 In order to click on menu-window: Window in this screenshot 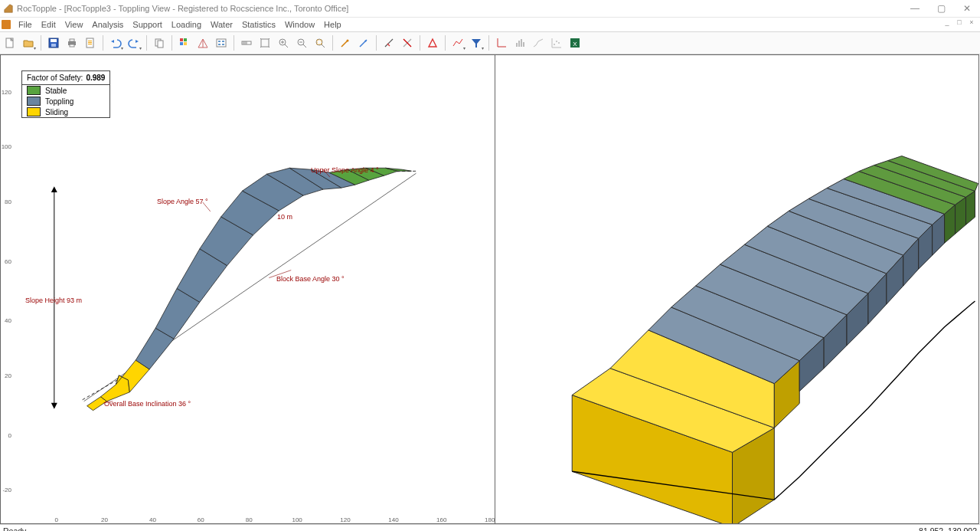, I will do `click(300, 25)`.